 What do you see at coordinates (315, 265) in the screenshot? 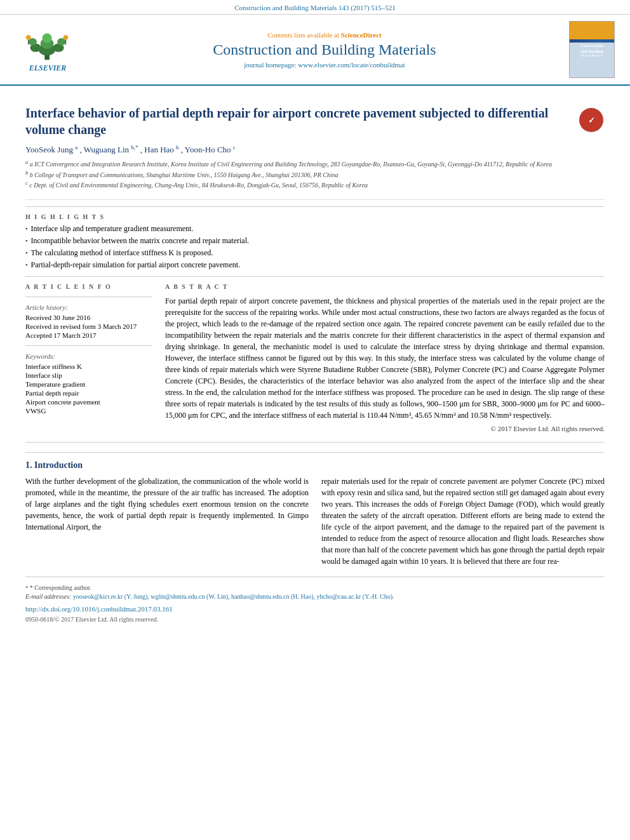
I see `highlight-item-4: • Partial-depth-repair simulation for pa…` at bounding box center [315, 265].